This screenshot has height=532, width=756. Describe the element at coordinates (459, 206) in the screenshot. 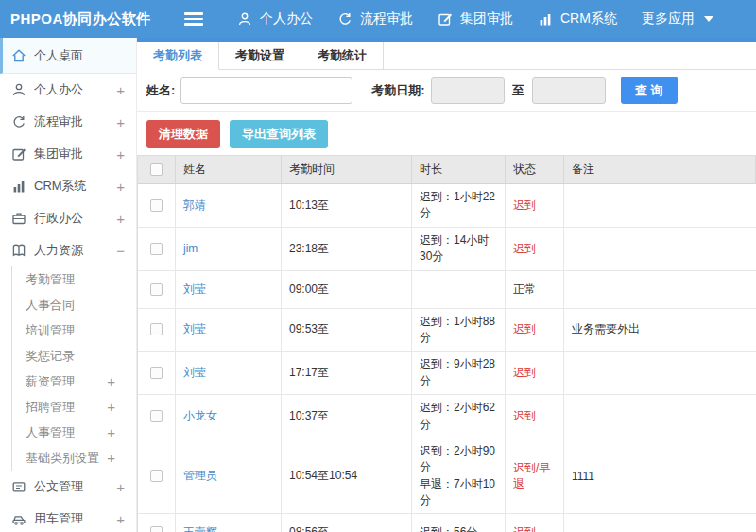

I see `duration-text: 迟到：1小时22分` at that location.